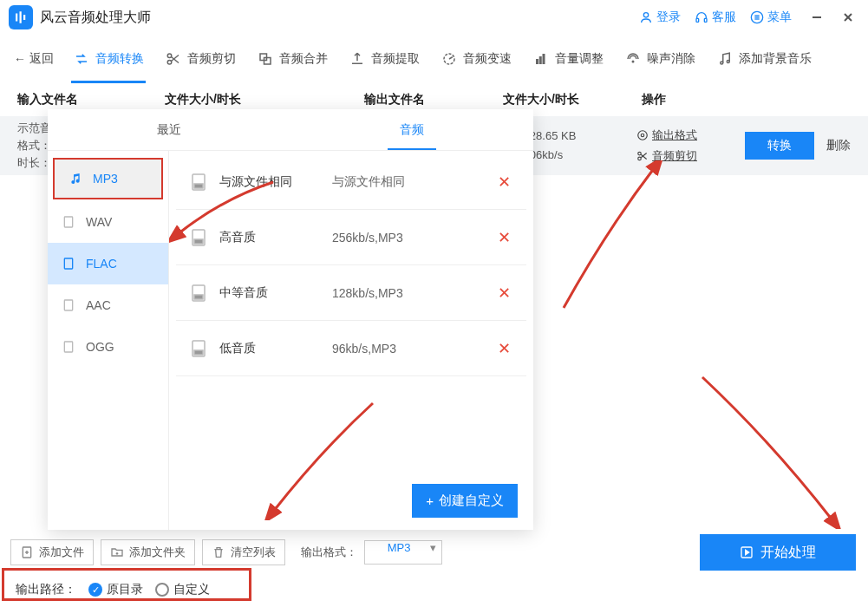 The width and height of the screenshot is (868, 607). I want to click on main-tabbar: ← 返回 音频转换 音频剪切 音频合并 音频提取 音频变速 音量调整 噪声消除 …, so click(434, 59).